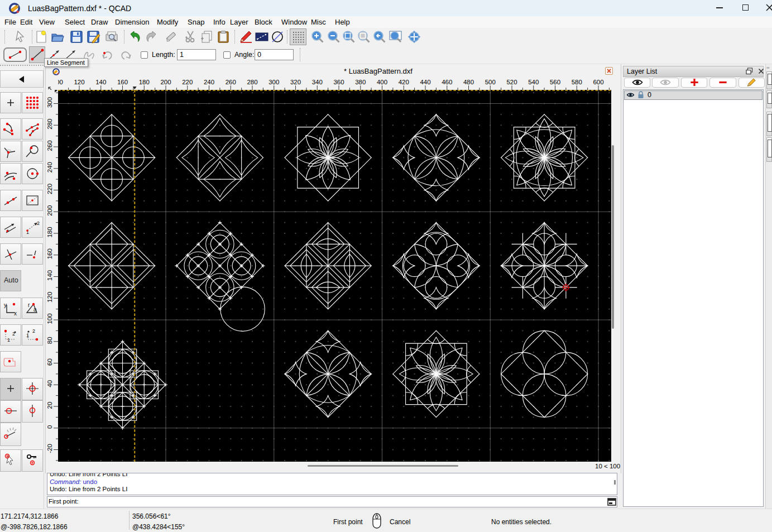 This screenshot has width=772, height=532. What do you see at coordinates (50, 427) in the screenshot?
I see `svg-text: 0` at bounding box center [50, 427].